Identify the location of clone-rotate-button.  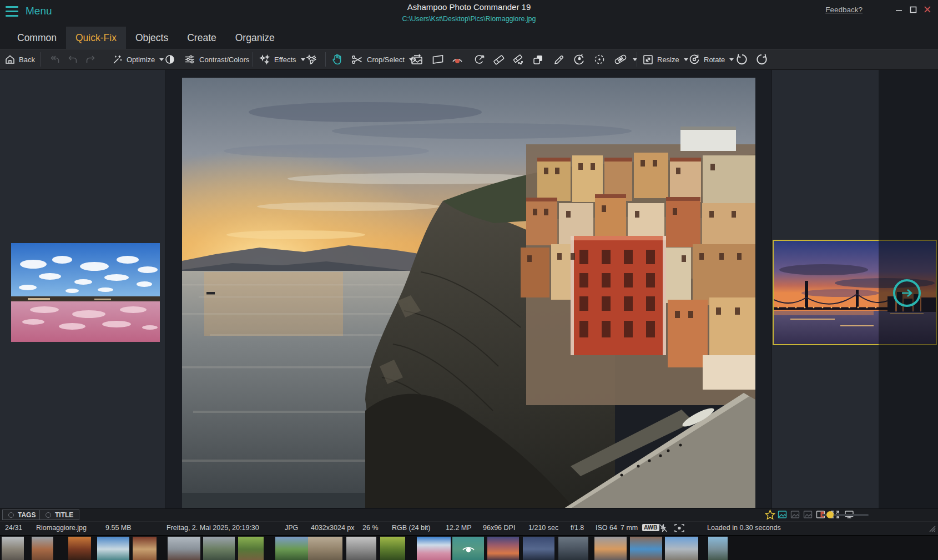
(480, 59).